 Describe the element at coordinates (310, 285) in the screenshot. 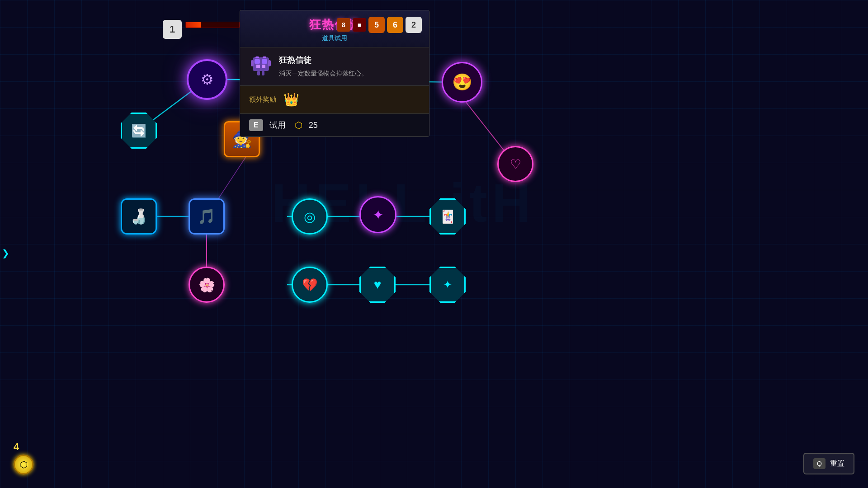

I see `node-bottom-center-1: 💔` at that location.